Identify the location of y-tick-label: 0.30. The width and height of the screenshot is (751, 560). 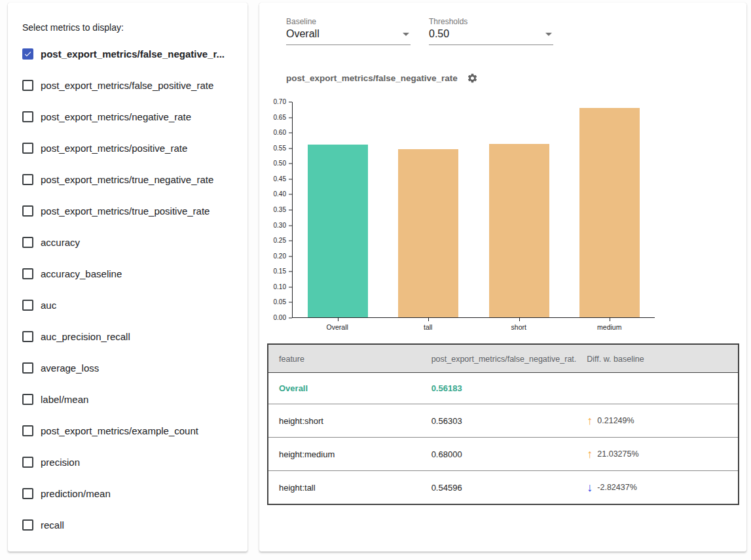
(280, 226).